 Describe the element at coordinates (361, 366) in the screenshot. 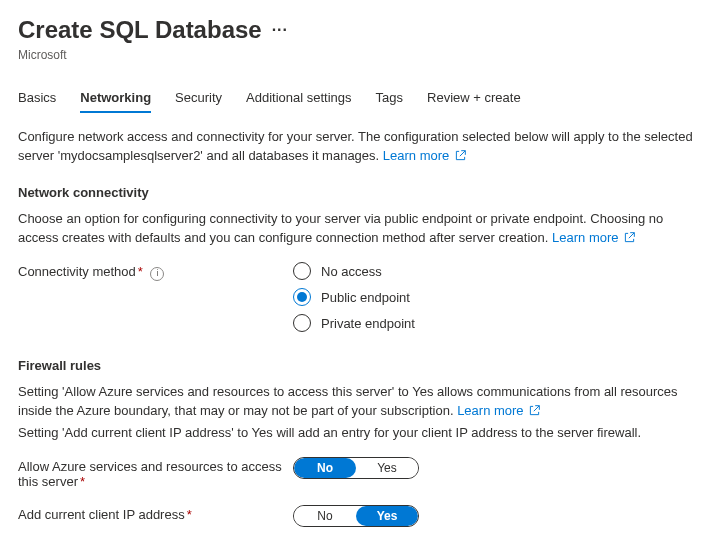

I see `firewall-rules-heading: Firewall rules` at that location.